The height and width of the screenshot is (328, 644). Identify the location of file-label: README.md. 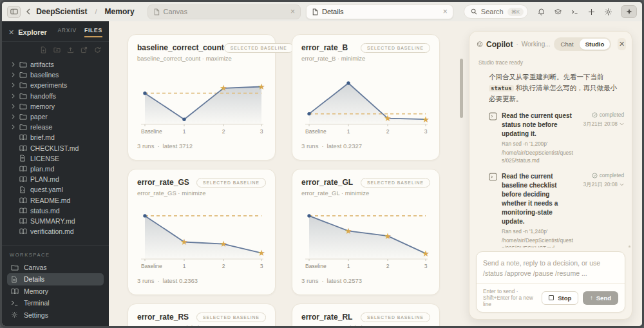
(50, 200).